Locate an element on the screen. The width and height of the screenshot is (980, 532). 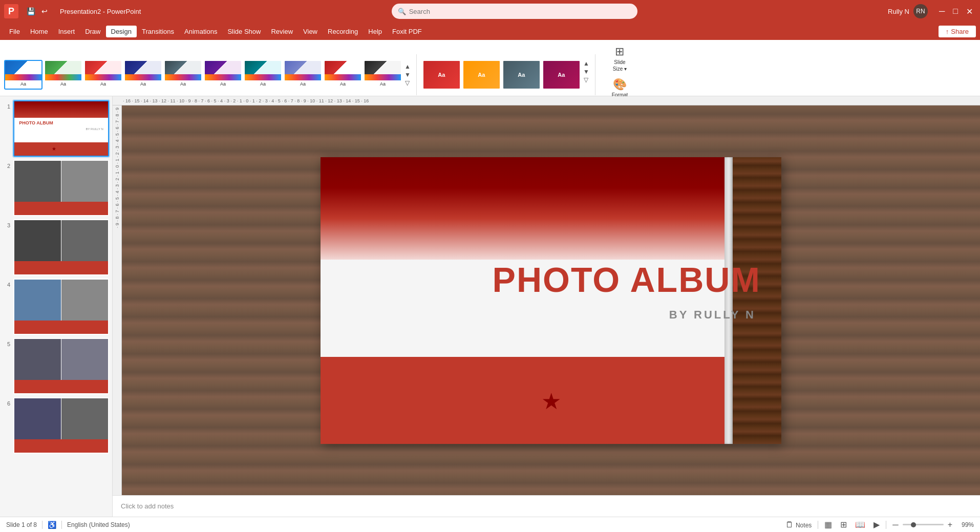
variant-2: Aa is located at coordinates (481, 75).